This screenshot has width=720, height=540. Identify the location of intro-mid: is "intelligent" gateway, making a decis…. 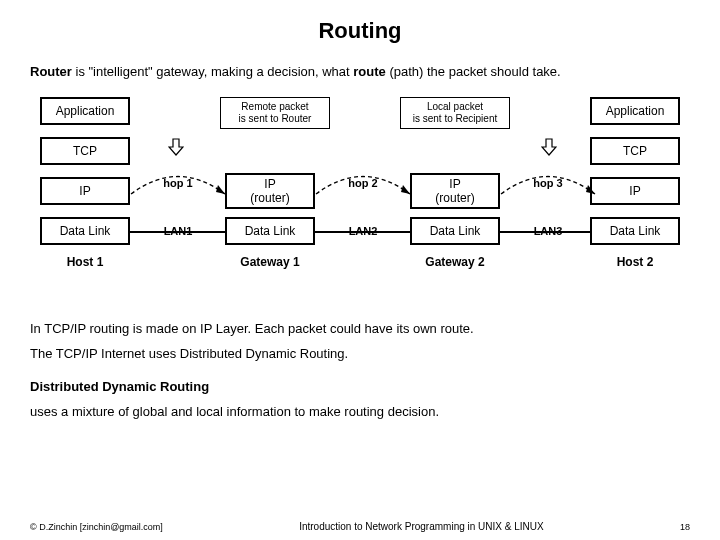
(212, 72).